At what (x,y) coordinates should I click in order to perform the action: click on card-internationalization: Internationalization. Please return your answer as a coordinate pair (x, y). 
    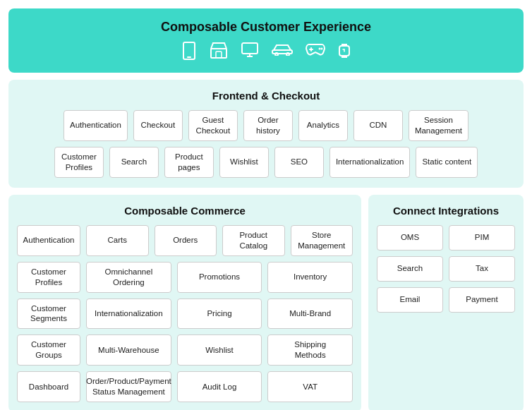
    Looking at the image, I should click on (370, 162).